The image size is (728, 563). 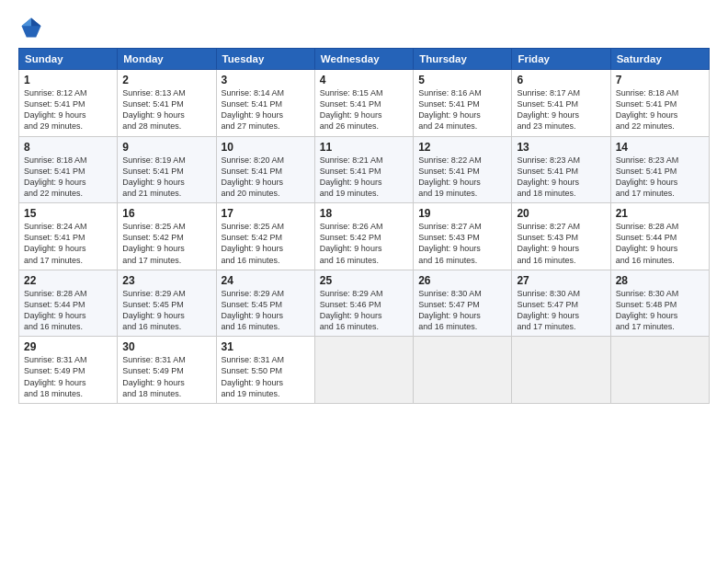 What do you see at coordinates (364, 59) in the screenshot?
I see `calendar-header: SundayMondayTuesdayWednesdayThursdayFrid…` at bounding box center [364, 59].